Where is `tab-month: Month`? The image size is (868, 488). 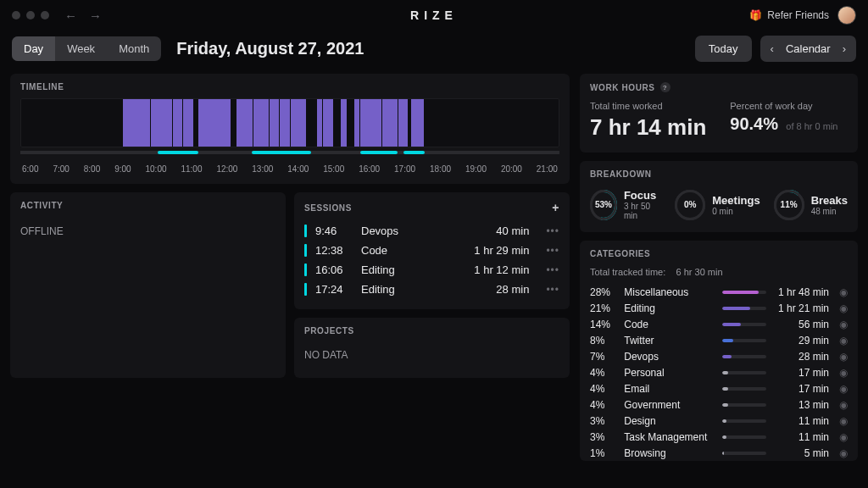
tab-month: Month is located at coordinates (134, 49).